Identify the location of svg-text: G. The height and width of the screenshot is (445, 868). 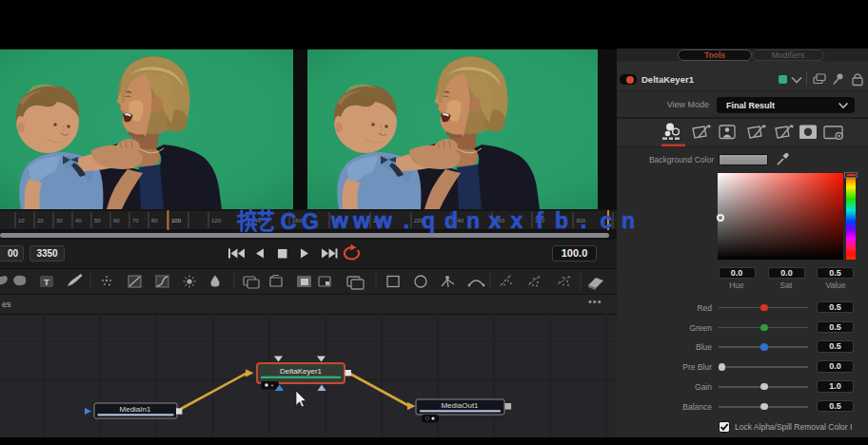
(310, 222).